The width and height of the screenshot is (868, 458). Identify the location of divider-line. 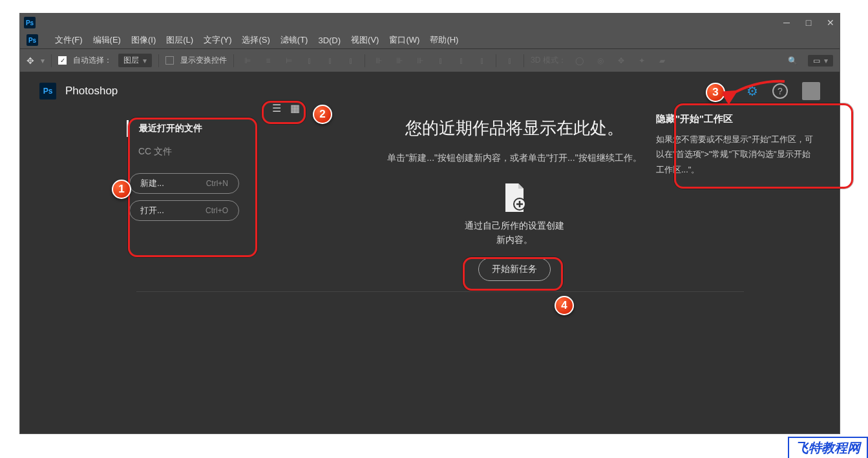
(440, 292).